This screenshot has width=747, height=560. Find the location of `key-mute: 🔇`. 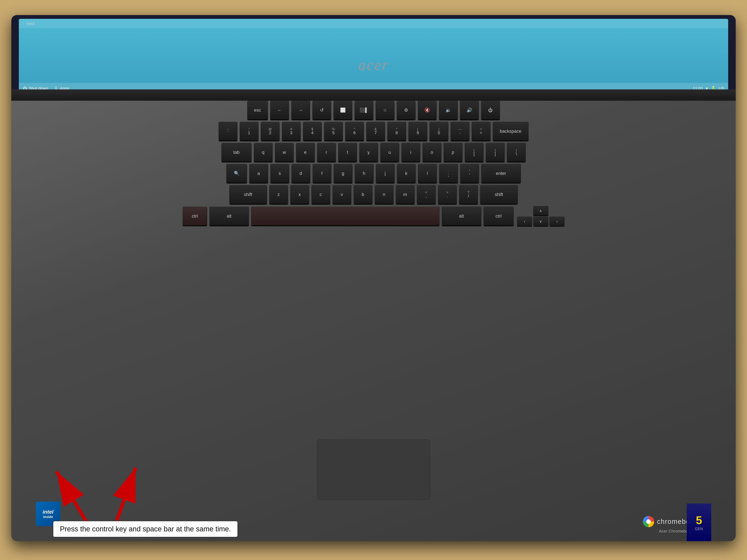

key-mute: 🔇 is located at coordinates (427, 110).